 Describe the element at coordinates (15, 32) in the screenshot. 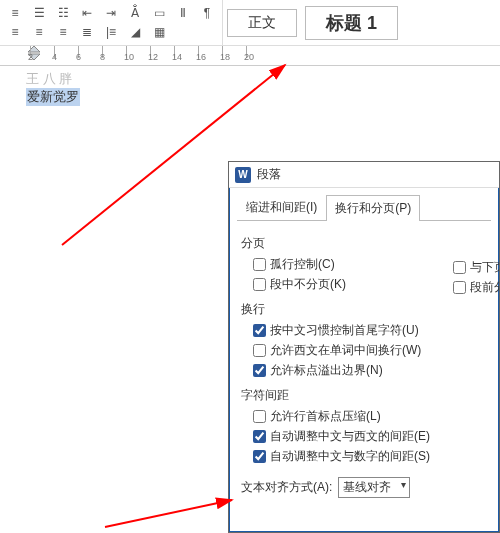

I see `align-left-icon: ≡` at that location.